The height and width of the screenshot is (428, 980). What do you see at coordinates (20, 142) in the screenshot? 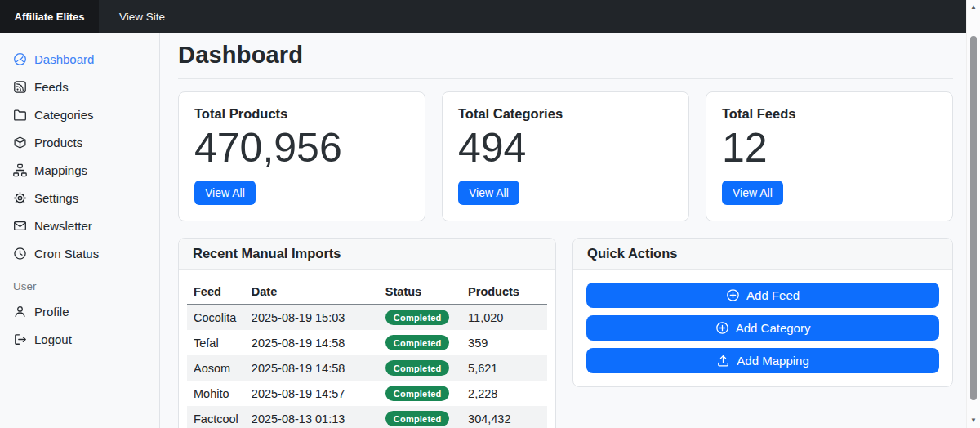
I see `box-icon` at bounding box center [20, 142].